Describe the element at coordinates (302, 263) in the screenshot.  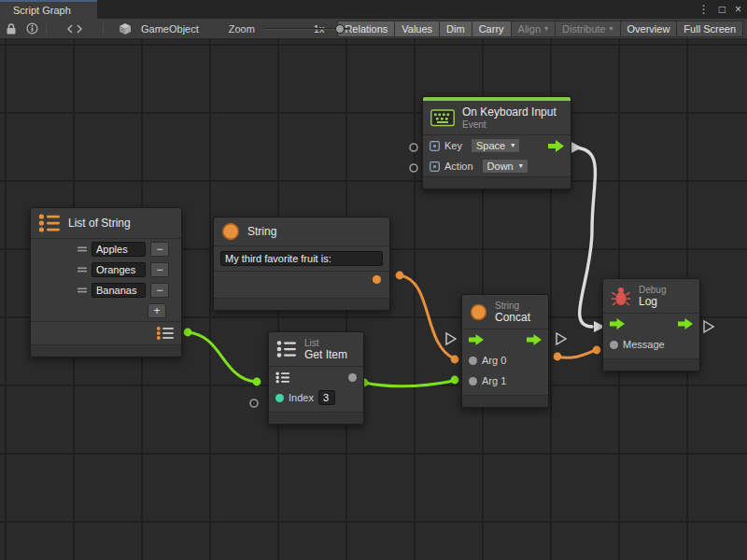
I see `node-string-literal: String My third favorite fruit is:` at that location.